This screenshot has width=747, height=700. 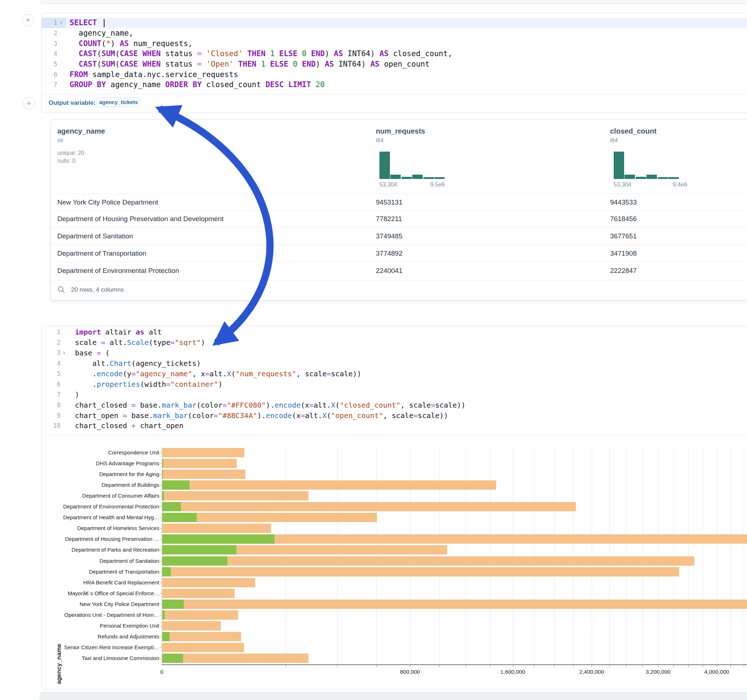 What do you see at coordinates (56, 415) in the screenshot?
I see `line-number: 9` at bounding box center [56, 415].